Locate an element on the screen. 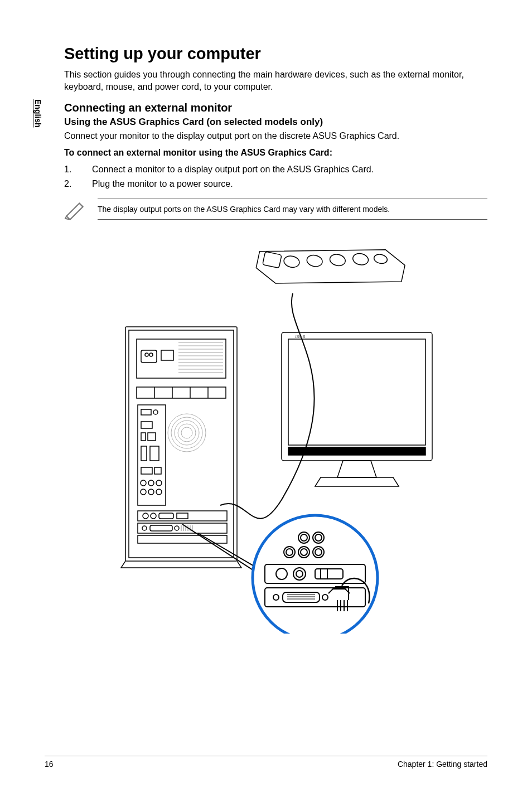  page-number: 16 is located at coordinates (49, 764).